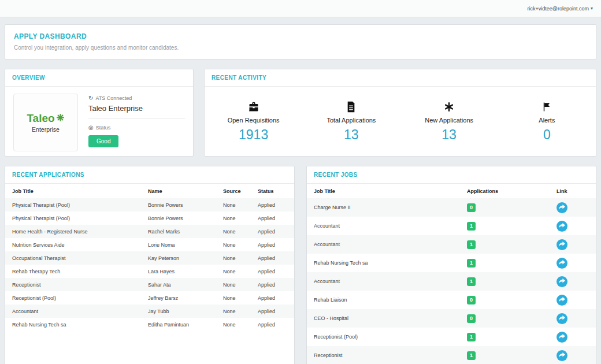  What do you see at coordinates (451, 300) in the screenshot?
I see `table-row: Rehab Liaison0` at bounding box center [451, 300].